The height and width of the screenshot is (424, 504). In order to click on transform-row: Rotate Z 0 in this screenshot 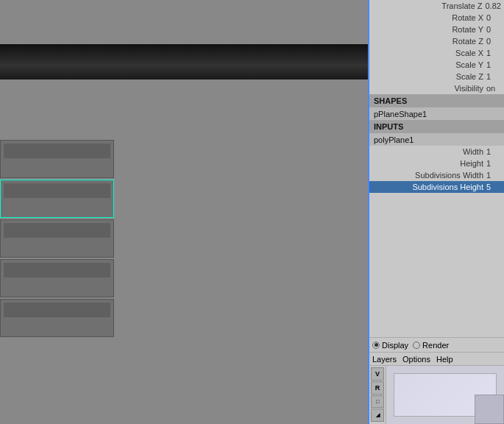, I will do `click(437, 41)`.